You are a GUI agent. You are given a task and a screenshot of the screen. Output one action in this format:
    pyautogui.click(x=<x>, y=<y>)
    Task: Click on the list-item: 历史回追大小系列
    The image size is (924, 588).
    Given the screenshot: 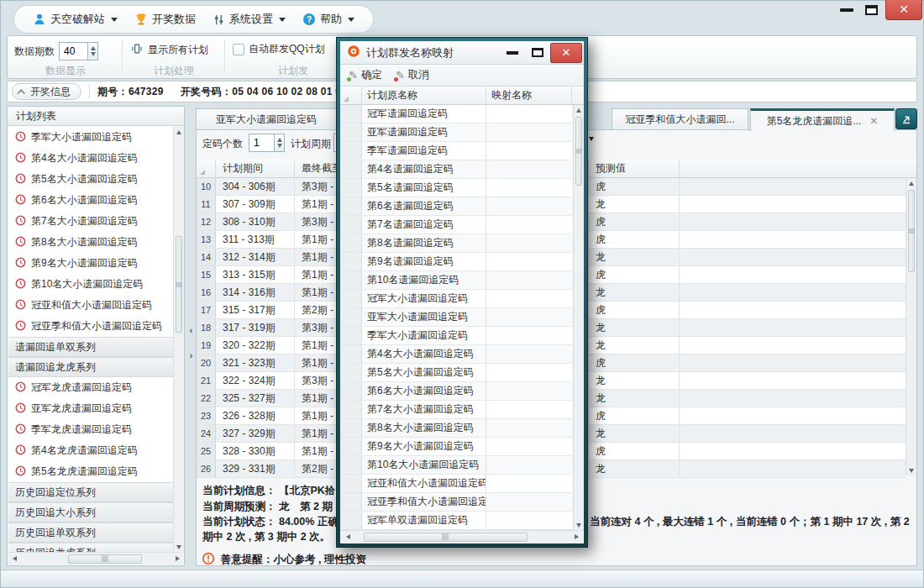 What is the action you would take?
    pyautogui.click(x=91, y=512)
    